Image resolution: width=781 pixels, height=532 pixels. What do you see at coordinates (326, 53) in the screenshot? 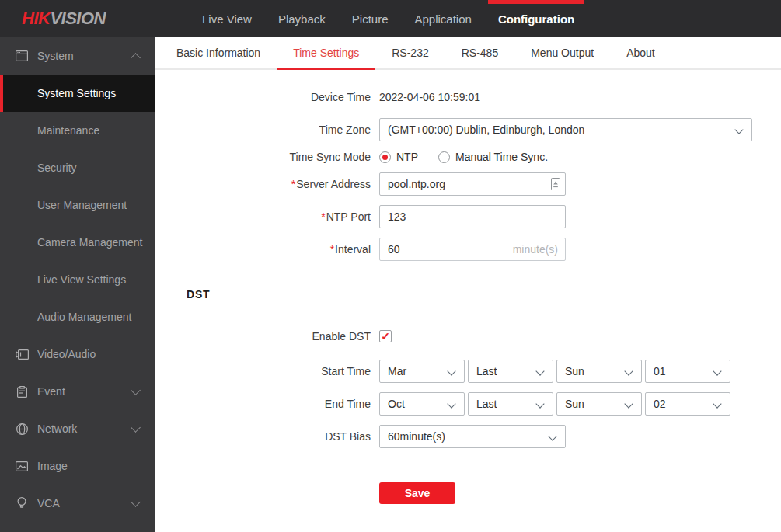
I see `tab-time-settings: Time Settings` at bounding box center [326, 53].